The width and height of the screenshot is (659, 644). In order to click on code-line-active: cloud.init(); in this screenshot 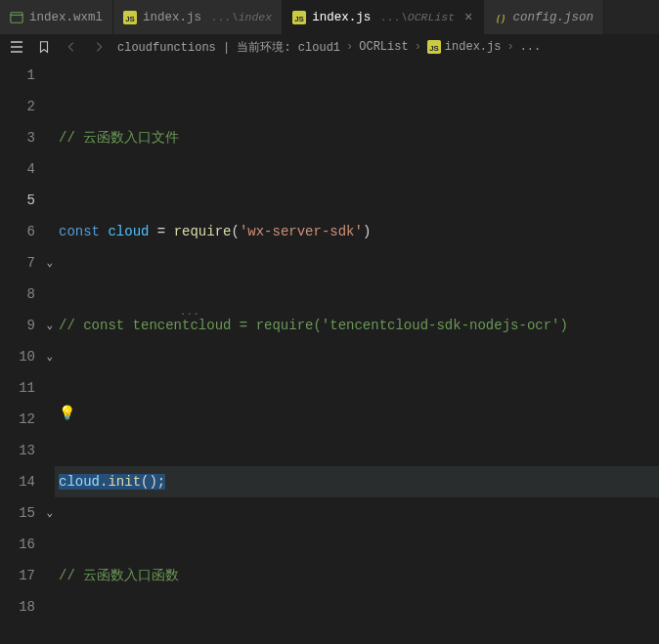, I will do `click(357, 482)`.